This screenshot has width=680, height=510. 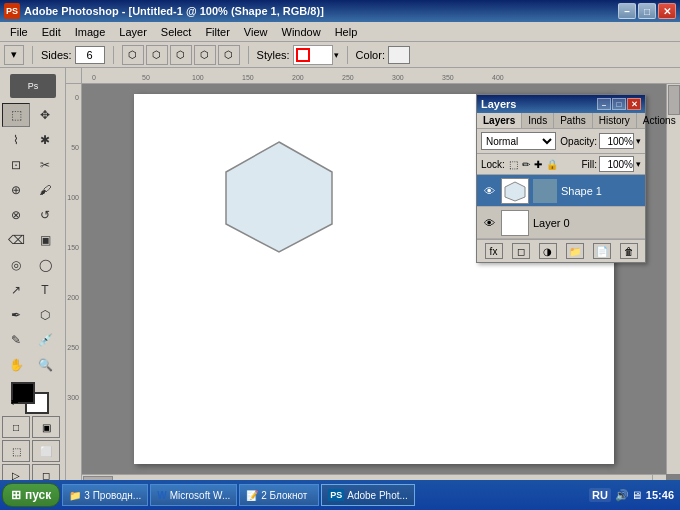 What do you see at coordinates (45, 165) in the screenshot?
I see `slice-tool: ✂` at bounding box center [45, 165].